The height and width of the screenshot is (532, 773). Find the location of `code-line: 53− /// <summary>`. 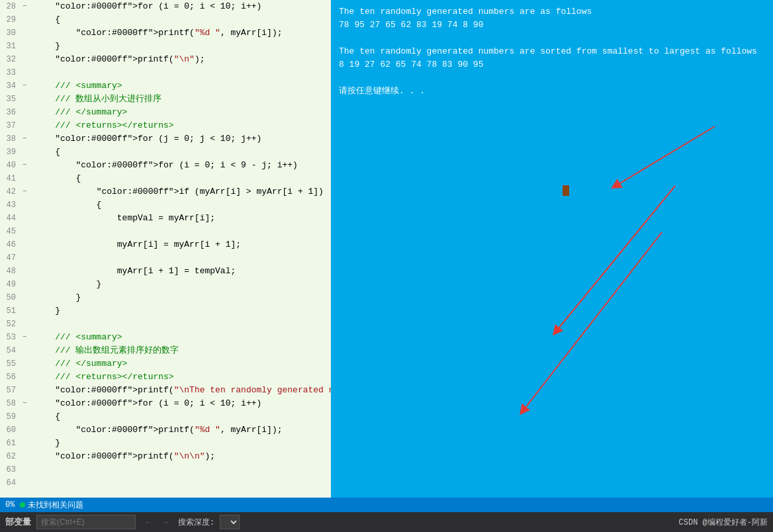

code-line: 53− /// <summary> is located at coordinates (165, 337).